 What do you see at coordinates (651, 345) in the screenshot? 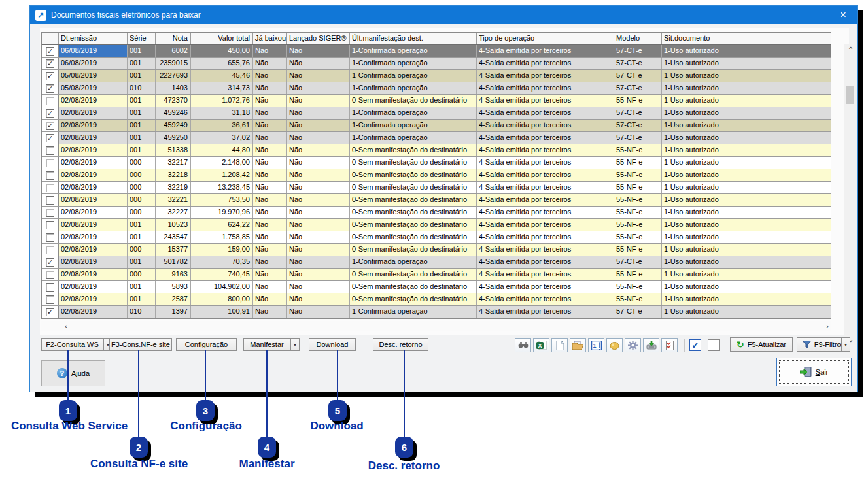
I see `install-download-icon` at bounding box center [651, 345].